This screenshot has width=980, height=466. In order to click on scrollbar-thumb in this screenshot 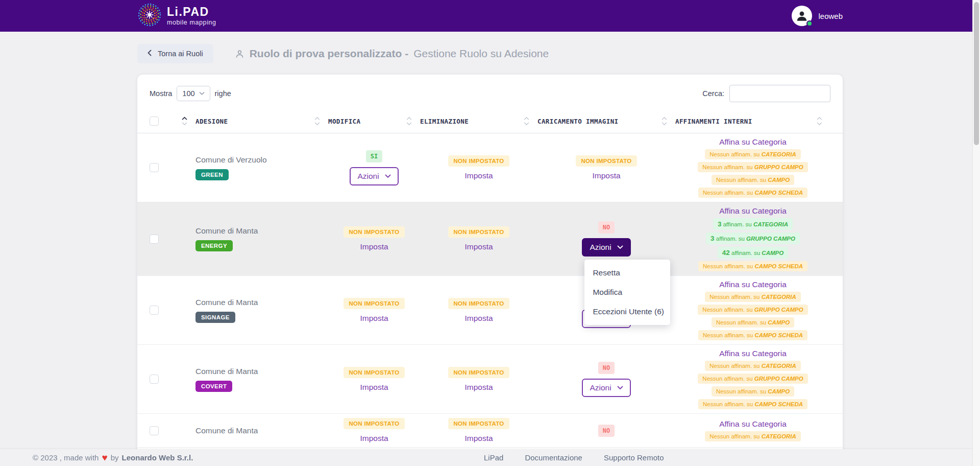, I will do `click(976, 74)`.